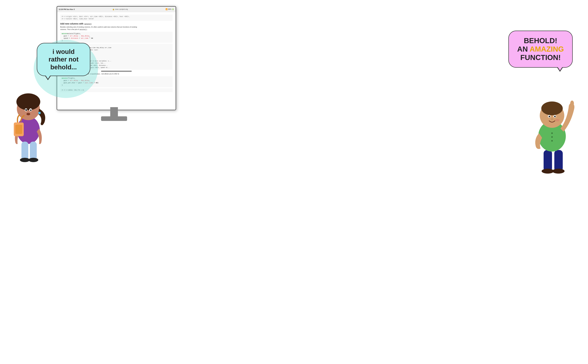  What do you see at coordinates (64, 59) in the screenshot?
I see `speech-bubble-left: i would rather not behold...` at bounding box center [64, 59].